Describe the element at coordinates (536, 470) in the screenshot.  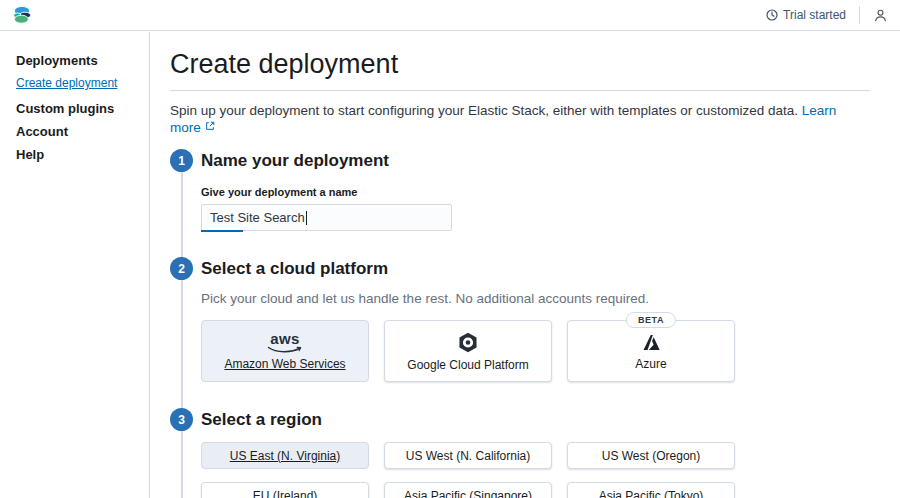
I see `region-grid: US East (N. Virginia) US West (N. Califo…` at that location.